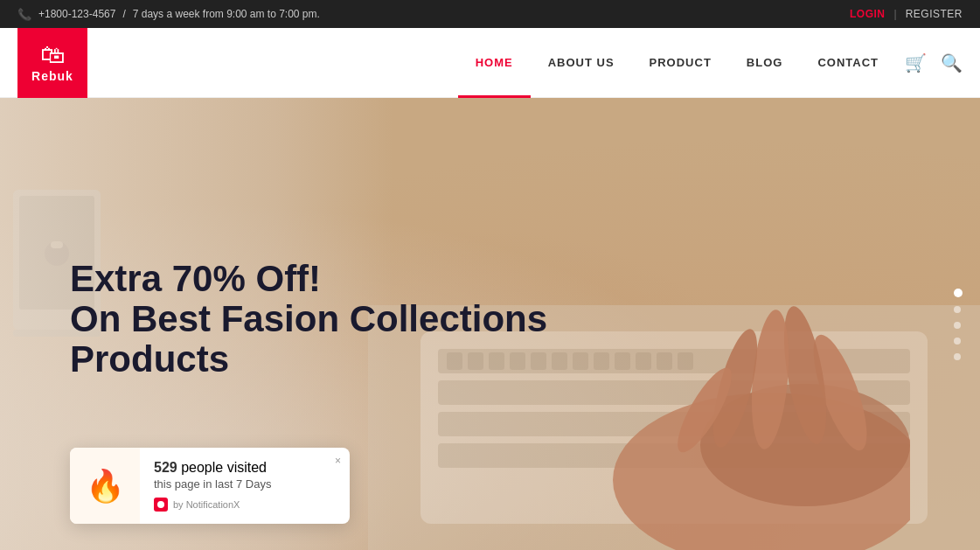 The height and width of the screenshot is (550, 980). I want to click on nav-link-home: HOME, so click(495, 63).